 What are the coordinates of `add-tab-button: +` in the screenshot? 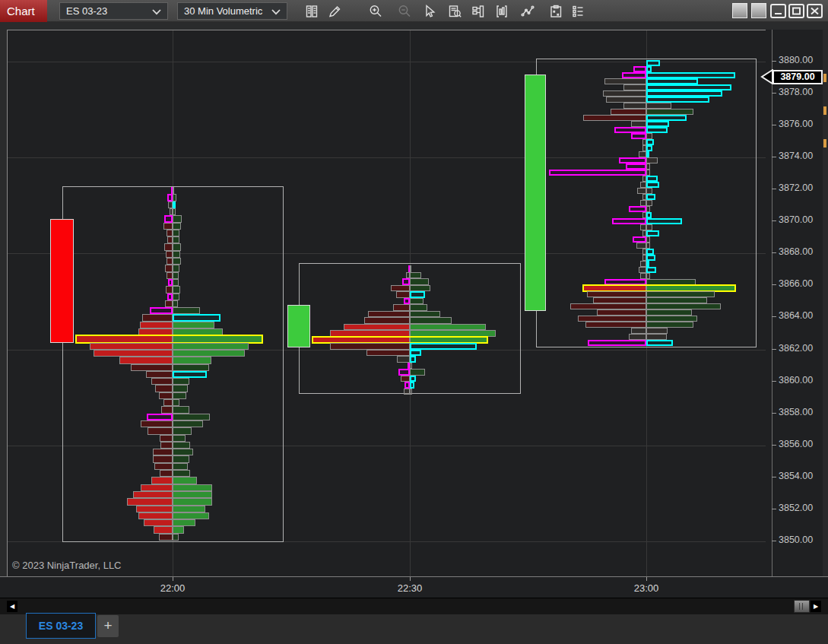 It's located at (108, 627).